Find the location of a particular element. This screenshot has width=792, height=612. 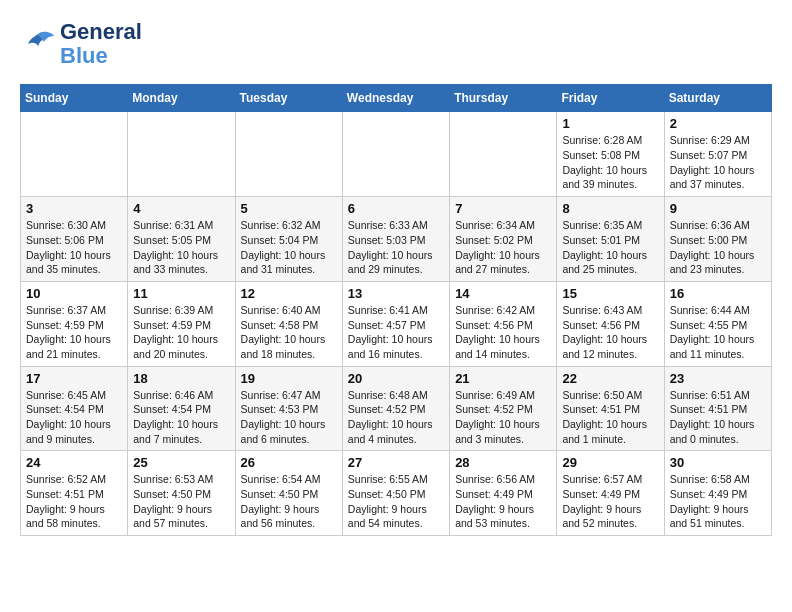

day-cell-3: 3Sunrise: 6:30 AMSunset: 5:06 PMDaylight… is located at coordinates (74, 240).